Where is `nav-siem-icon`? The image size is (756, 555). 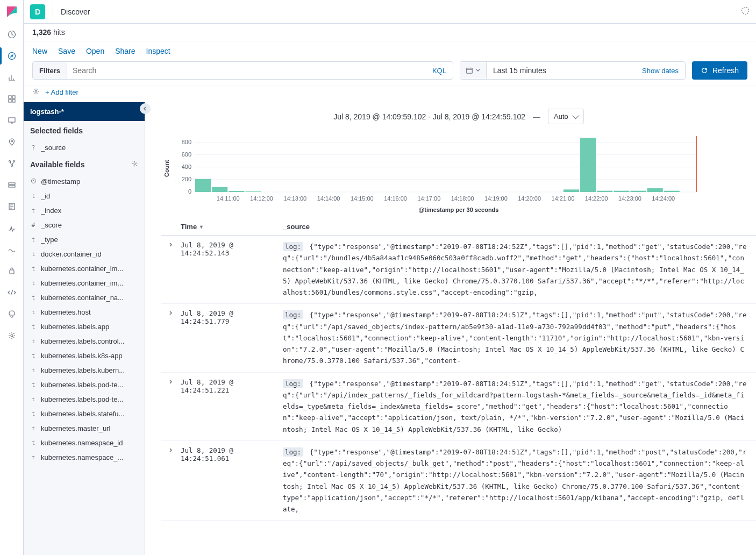 nav-siem-icon is located at coordinates (12, 271).